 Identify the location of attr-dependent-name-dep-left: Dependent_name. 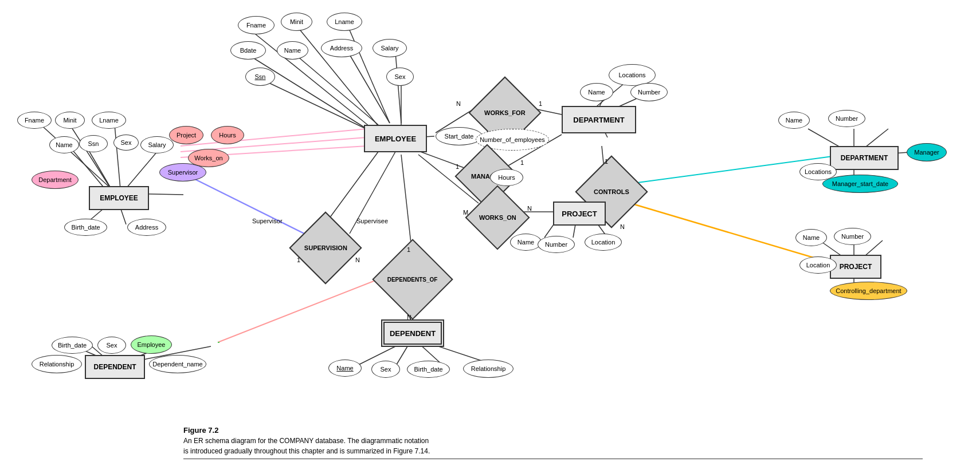
(178, 364).